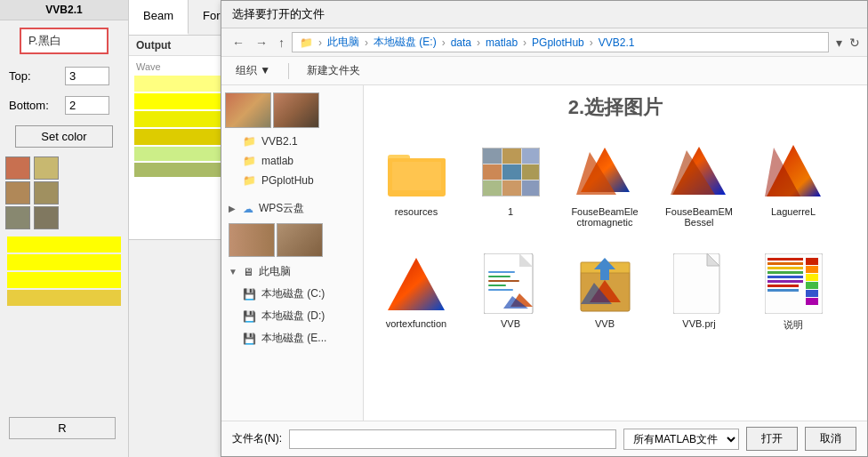 The width and height of the screenshot is (868, 457). Describe the element at coordinates (281, 43) in the screenshot. I see `up-button: ↑` at that location.